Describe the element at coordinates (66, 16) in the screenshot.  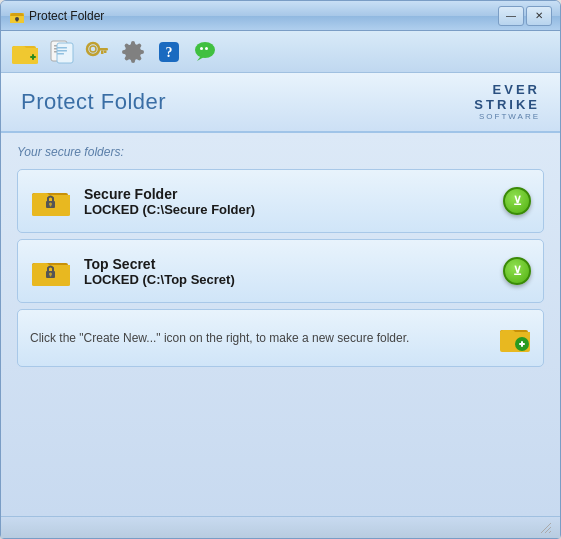
I see `window-title: Protect Folder` at that location.